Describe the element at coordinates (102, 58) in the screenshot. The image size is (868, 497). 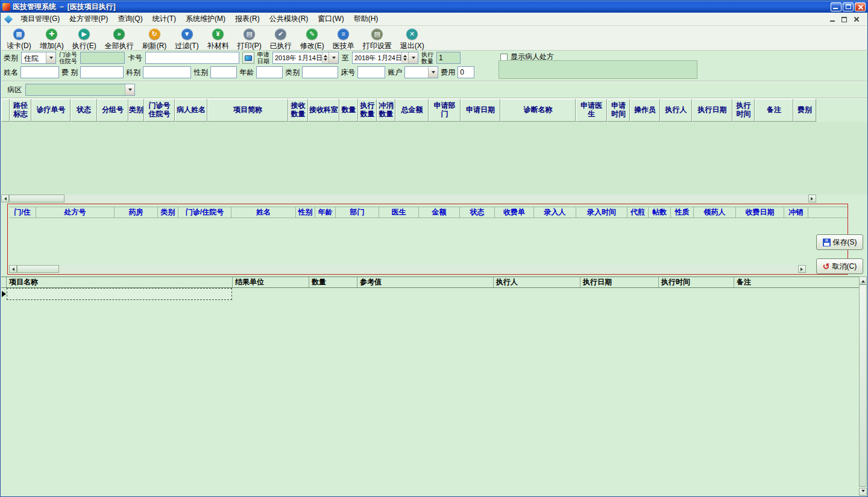
I see `visit-no-input` at that location.